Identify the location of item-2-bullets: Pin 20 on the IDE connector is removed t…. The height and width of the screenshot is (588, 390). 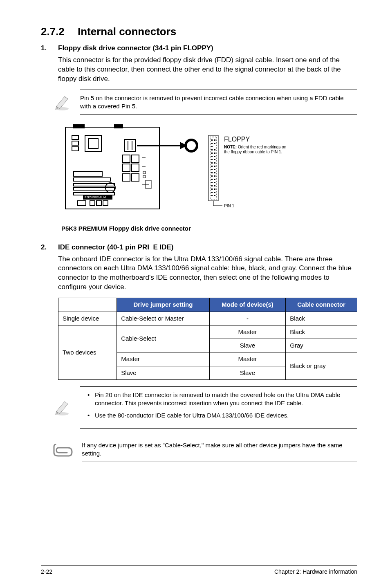
(219, 407).